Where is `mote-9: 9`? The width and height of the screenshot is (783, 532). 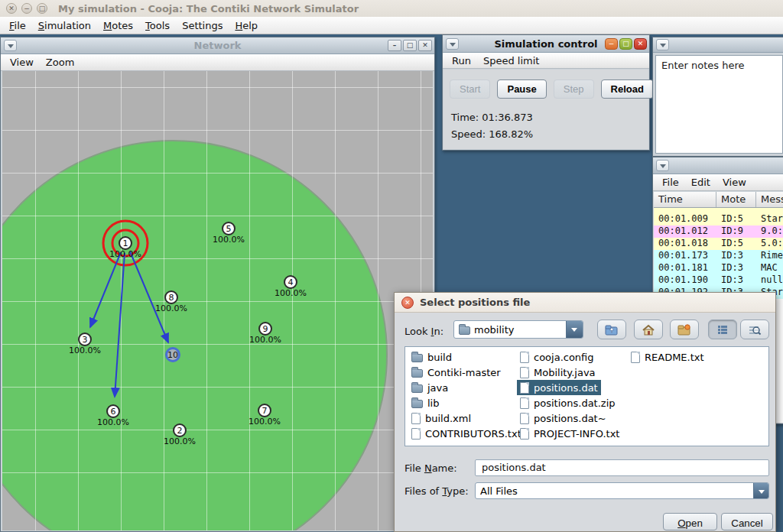
mote-9: 9 is located at coordinates (265, 329).